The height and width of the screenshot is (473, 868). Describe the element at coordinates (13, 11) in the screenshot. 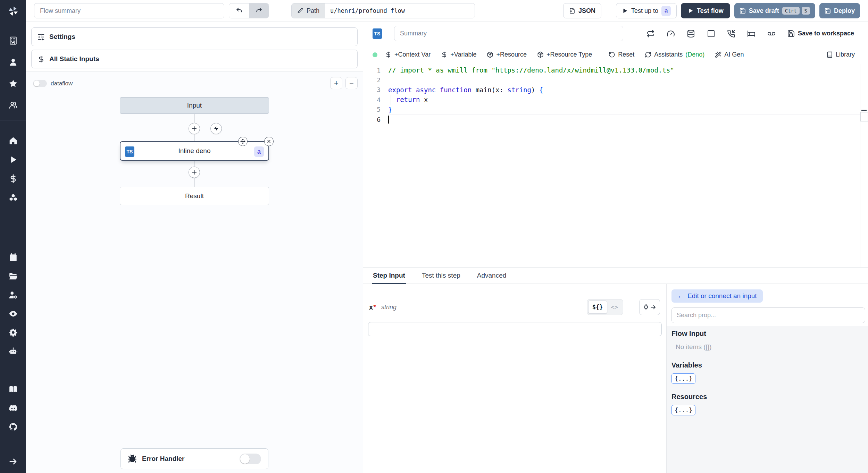

I see `windmill-logo-icon` at that location.